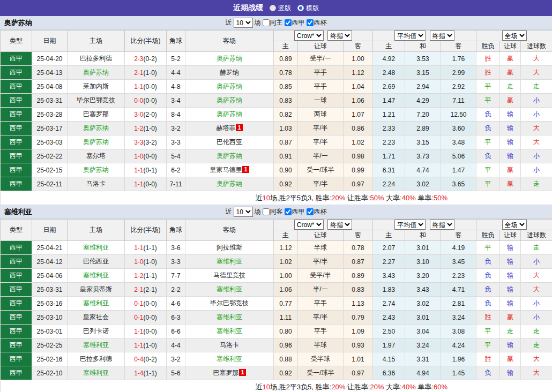  I want to click on odds-away: 1.13, so click(358, 304).